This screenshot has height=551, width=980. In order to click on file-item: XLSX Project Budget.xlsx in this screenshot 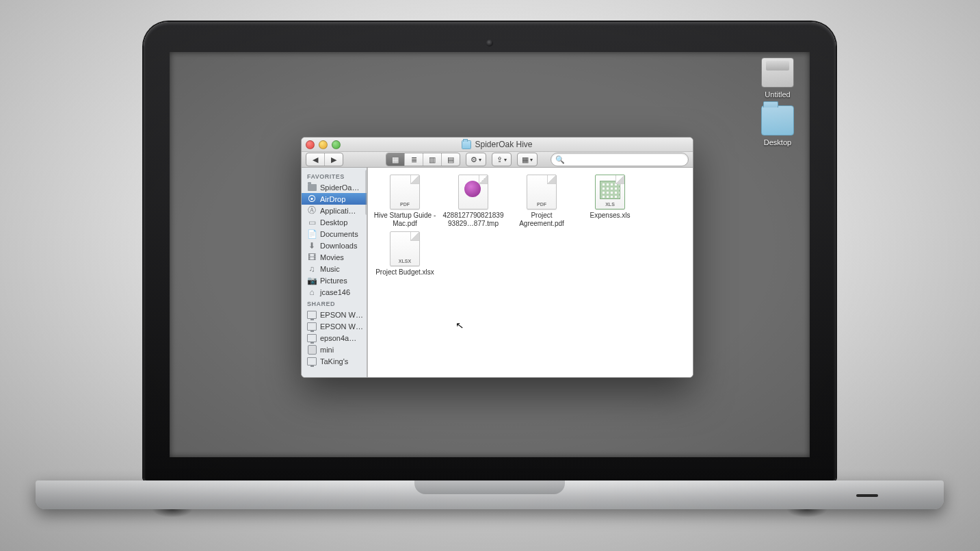, I will do `click(405, 254)`.